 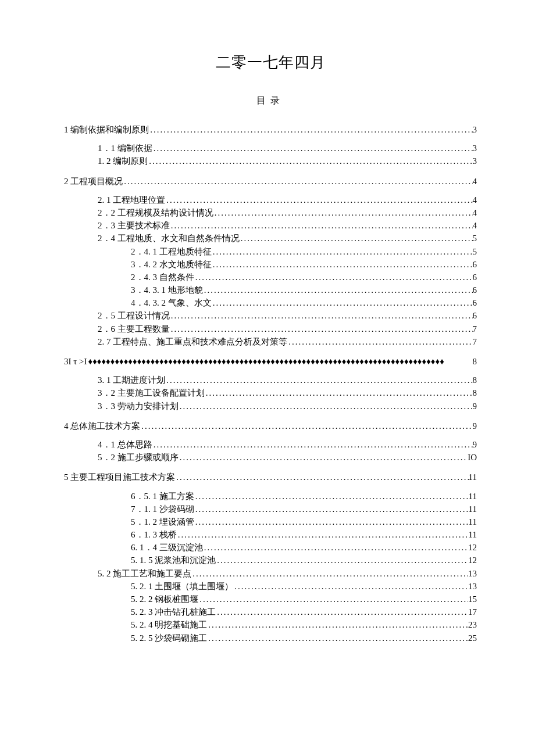 I want to click on toc-entry: 1．1 编制依据3, so click(x=270, y=148).